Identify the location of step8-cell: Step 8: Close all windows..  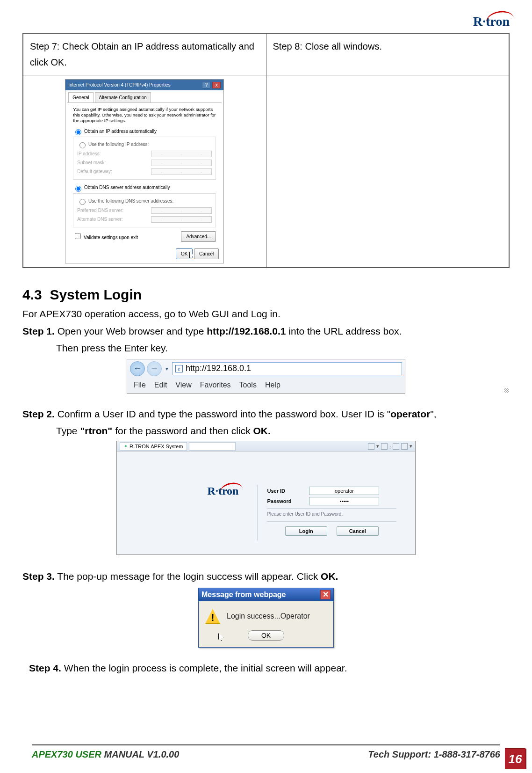
(388, 54).